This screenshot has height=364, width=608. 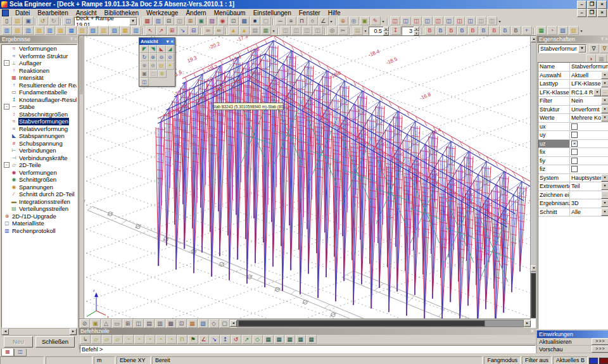 I want to click on tree-item-knotenauflager-resultierende: ↥Knotenauflager-Resultierende, so click(x=39, y=100).